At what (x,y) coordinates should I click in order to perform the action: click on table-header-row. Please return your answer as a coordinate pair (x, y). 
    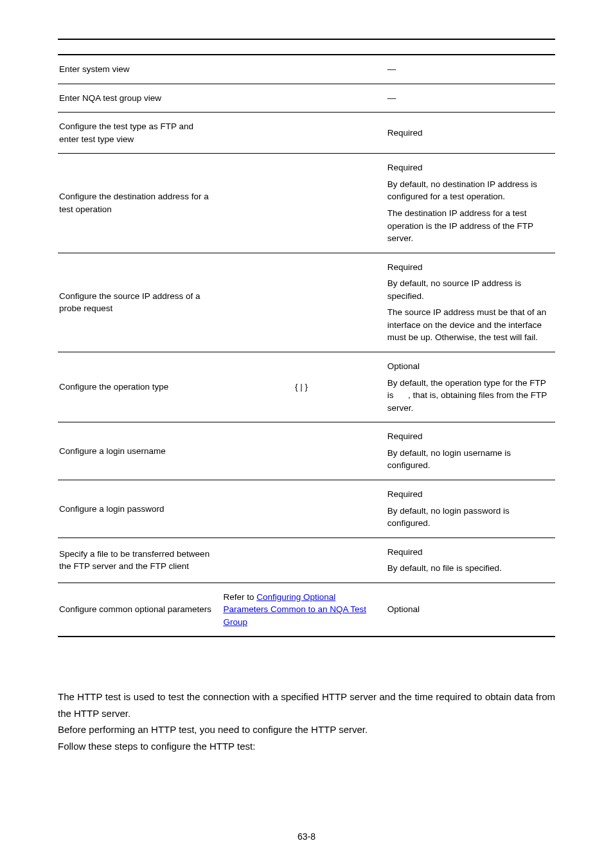
    Looking at the image, I should click on (306, 47).